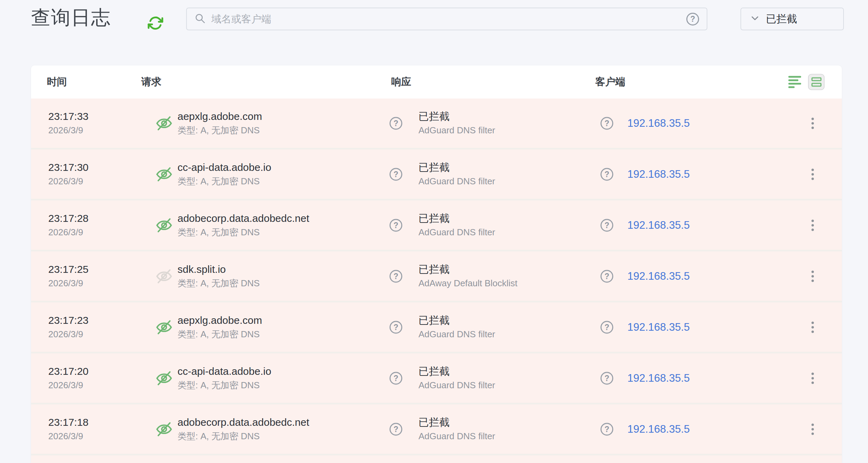  Describe the element at coordinates (693, 19) in the screenshot. I see `search-help-icon` at that location.